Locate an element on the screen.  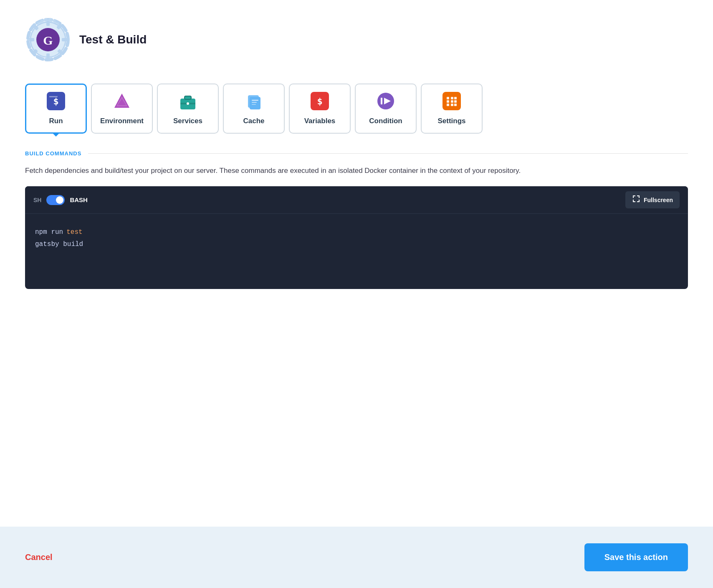
tab-settings-label: Settings is located at coordinates (452, 121).